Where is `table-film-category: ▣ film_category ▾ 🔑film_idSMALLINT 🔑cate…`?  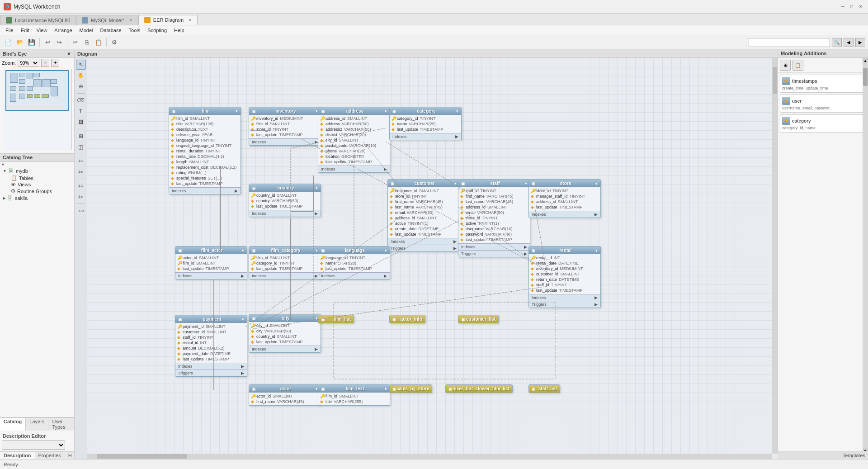
table-film-category: ▣ film_category ▾ 🔑film_idSMALLINT 🔑cate… is located at coordinates (285, 263).